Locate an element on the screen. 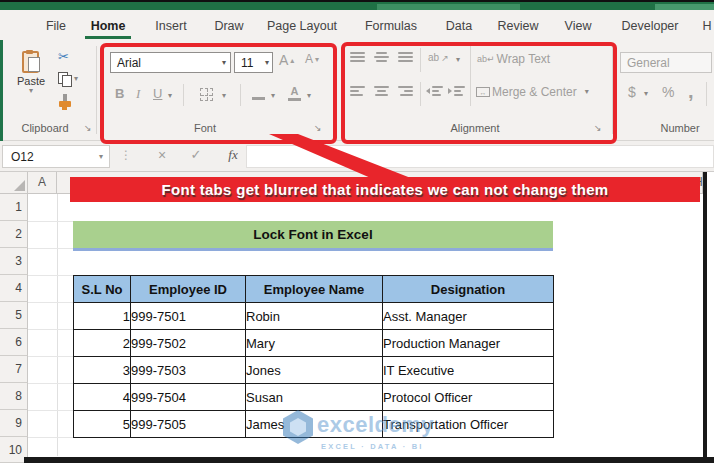  cell-employee-name: Jones is located at coordinates (314, 370).